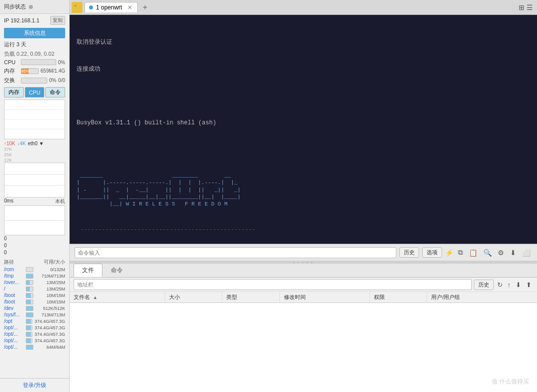 The width and height of the screenshot is (537, 392). Describe the element at coordinates (14, 283) in the screenshot. I see `disk-path: /over...` at that location.